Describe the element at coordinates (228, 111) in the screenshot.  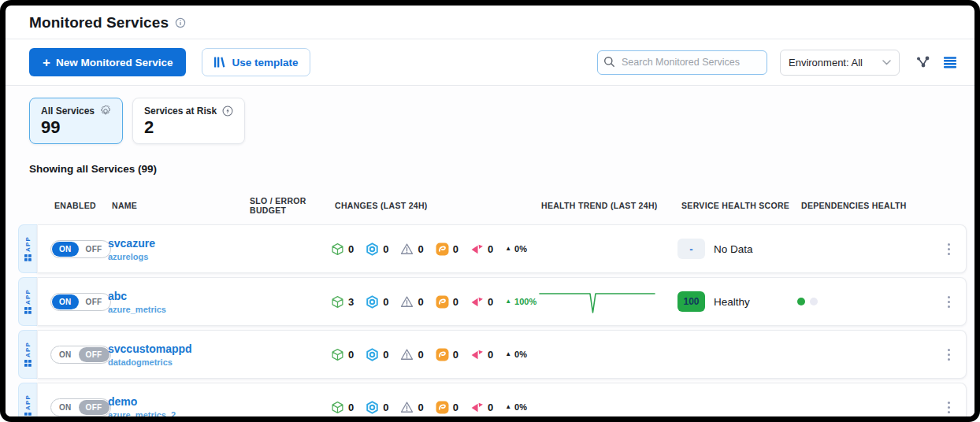
I see `bolt-circle-icon` at that location.